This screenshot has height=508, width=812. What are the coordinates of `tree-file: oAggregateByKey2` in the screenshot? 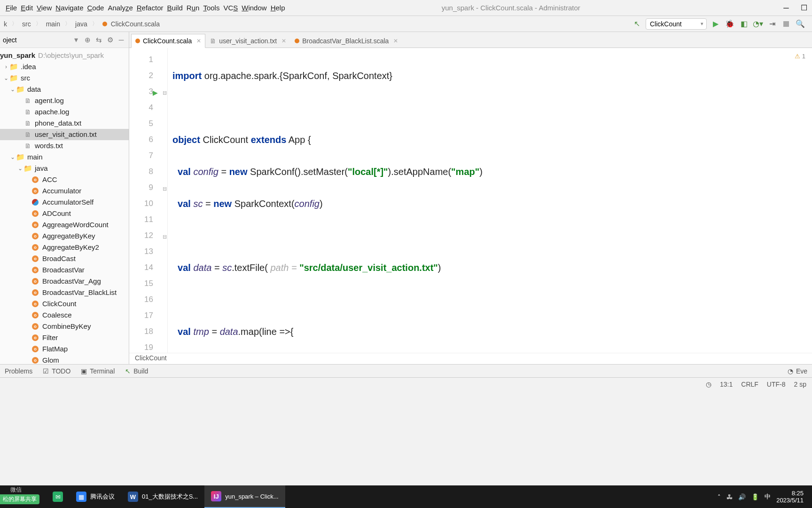 It's located at (64, 247).